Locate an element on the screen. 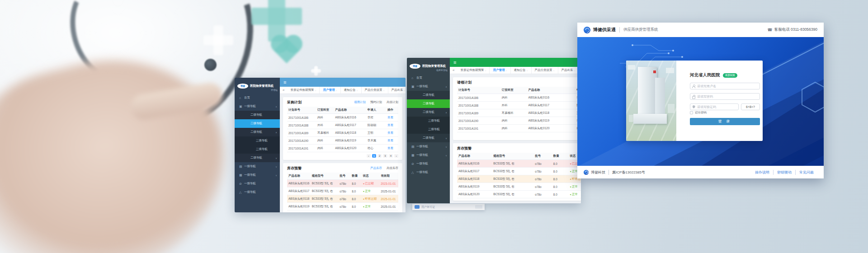  menu-item-label: 二级导航 is located at coordinates (264, 124).